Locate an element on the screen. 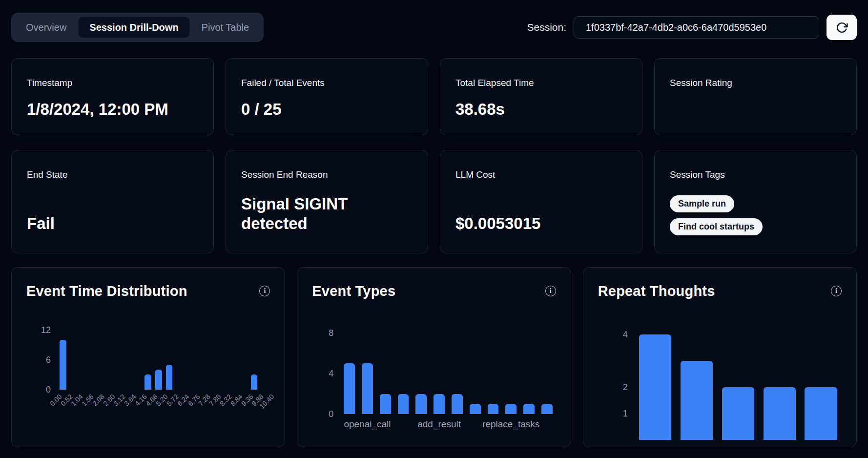 This screenshot has width=868, height=458. y-axis-tick-label: 8 is located at coordinates (331, 333).